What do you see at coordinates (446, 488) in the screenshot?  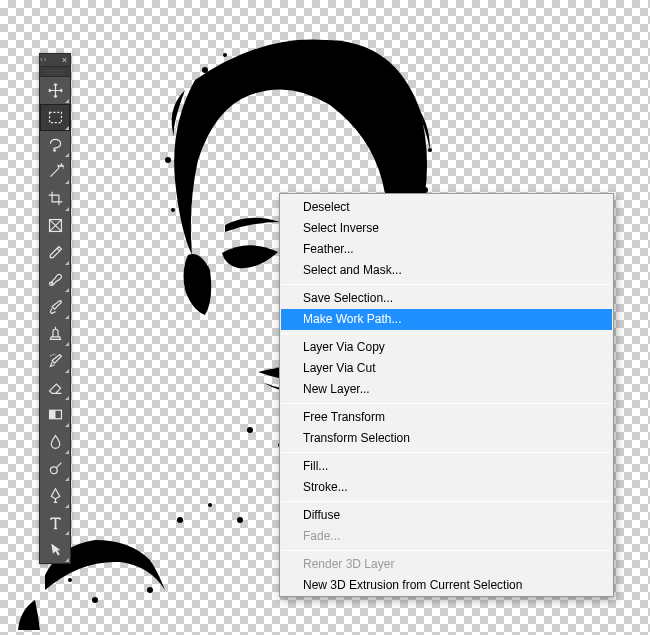 I see `menu-item-stroke: Stroke...` at bounding box center [446, 488].